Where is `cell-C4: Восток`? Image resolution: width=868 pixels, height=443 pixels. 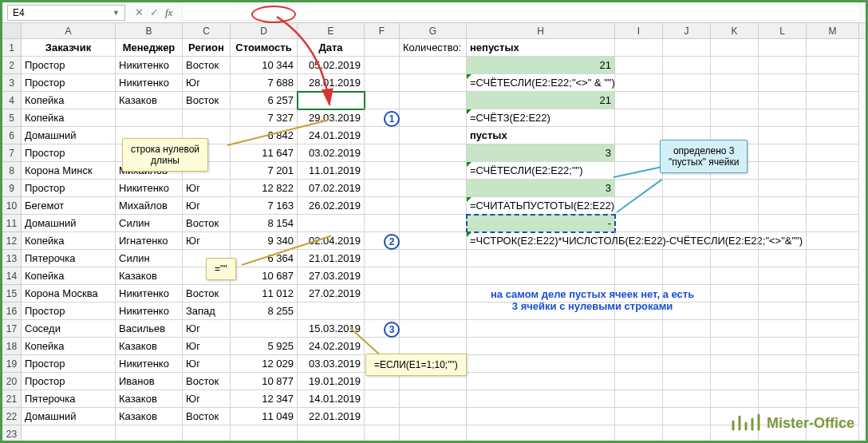
cell-C4: Восток is located at coordinates (207, 101).